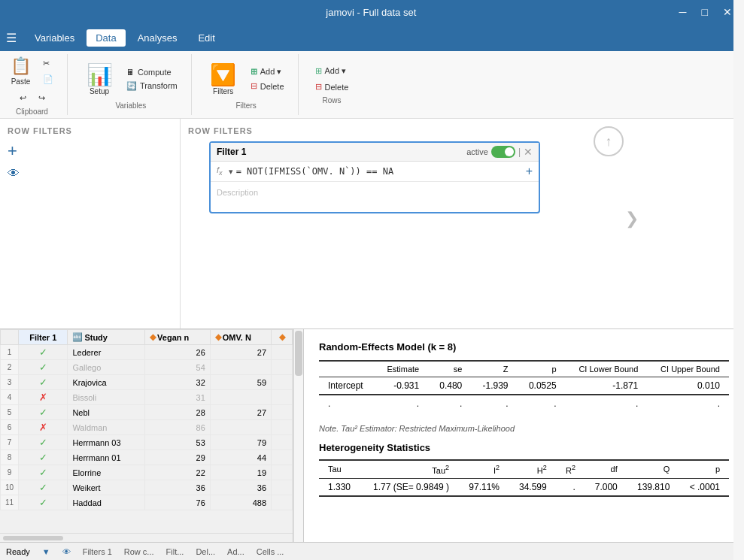  What do you see at coordinates (47, 552) in the screenshot?
I see `filter-icon-status: ▼` at bounding box center [47, 552].